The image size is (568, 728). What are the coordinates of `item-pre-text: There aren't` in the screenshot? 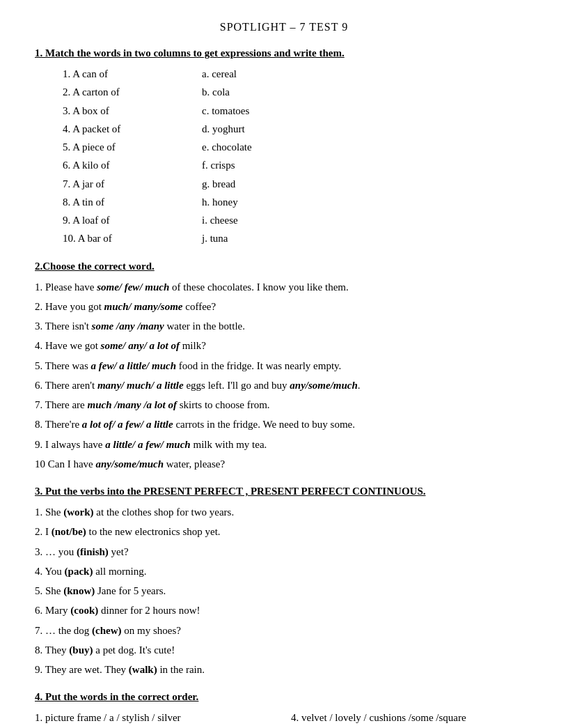 It's located at (71, 385).